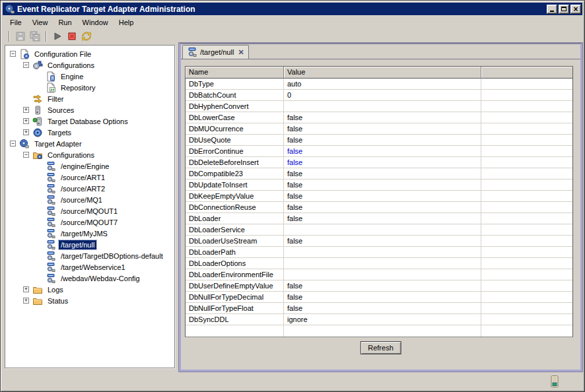  What do you see at coordinates (379, 297) in the screenshot?
I see `property-row-dbnullfortypedecimal: DbNullForTypeDecimalfalse` at bounding box center [379, 297].